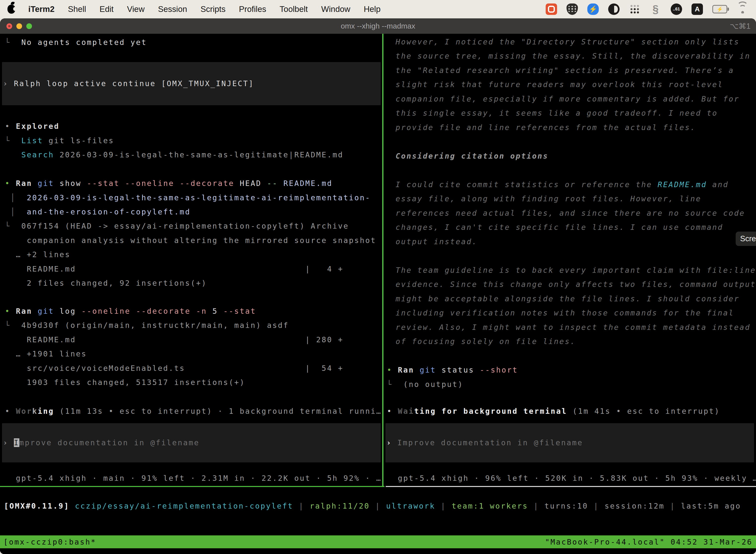 This screenshot has width=756, height=554. What do you see at coordinates (635, 506) in the screenshot?
I see `text-segment: session:12m` at bounding box center [635, 506].